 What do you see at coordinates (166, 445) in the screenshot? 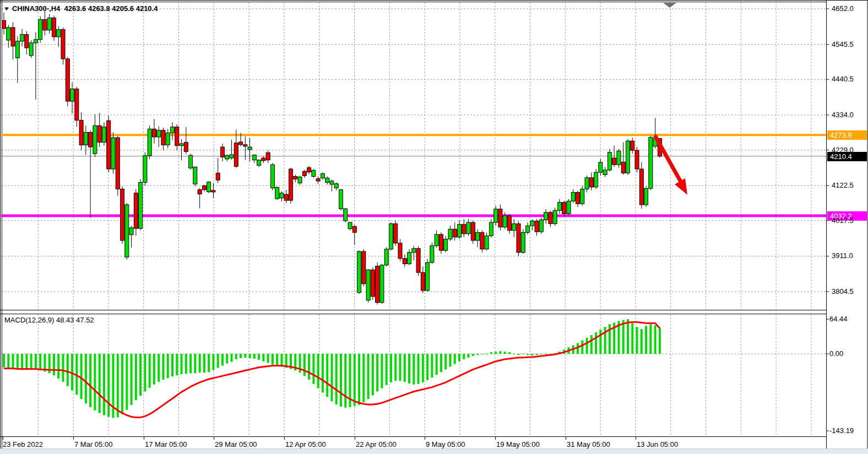
I see `time-tick-label: 17 Mar 05:00` at bounding box center [166, 445].